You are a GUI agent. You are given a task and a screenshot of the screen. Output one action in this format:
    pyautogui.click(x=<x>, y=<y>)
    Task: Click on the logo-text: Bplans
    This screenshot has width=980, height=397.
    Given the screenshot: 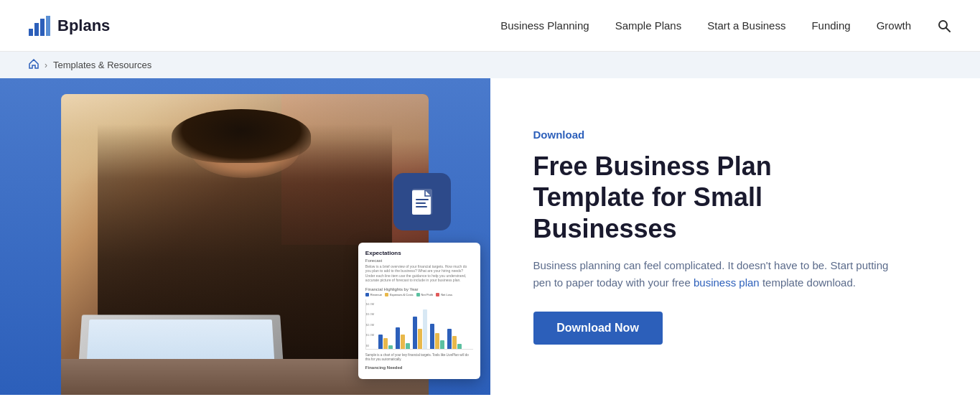 What is the action you would take?
    pyautogui.click(x=83, y=26)
    